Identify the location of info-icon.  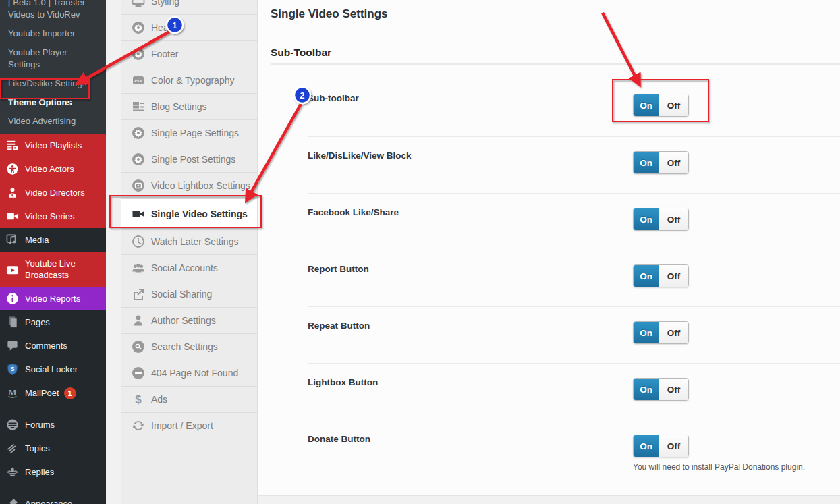
(12, 298).